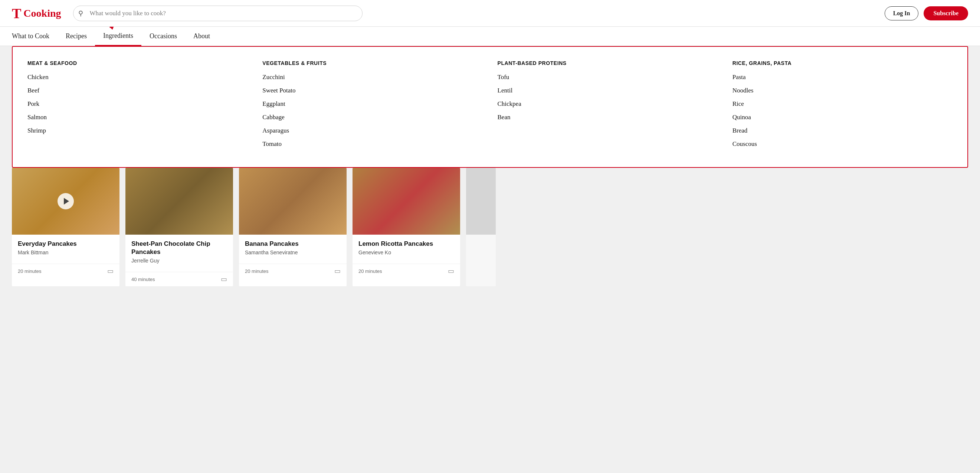 The image size is (980, 473). Describe the element at coordinates (164, 37) in the screenshot. I see `nav-item-occasions: Occasions` at that location.